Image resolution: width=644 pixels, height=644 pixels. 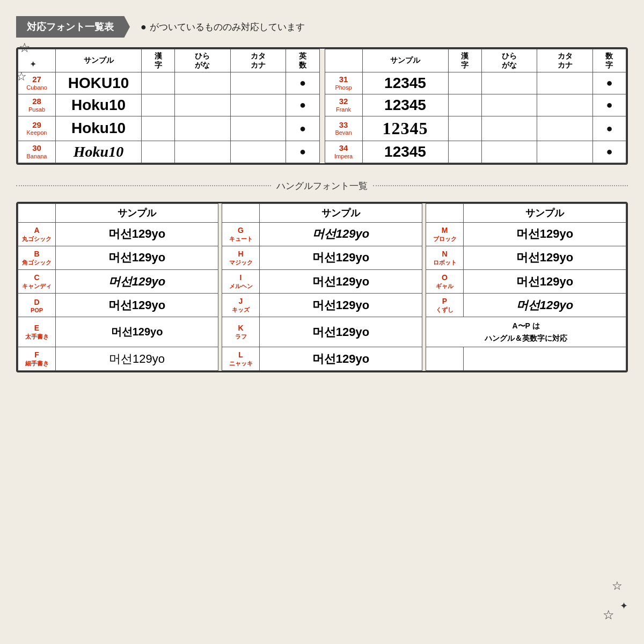 I want to click on th-kata-right: カタカナ, so click(x=565, y=61).